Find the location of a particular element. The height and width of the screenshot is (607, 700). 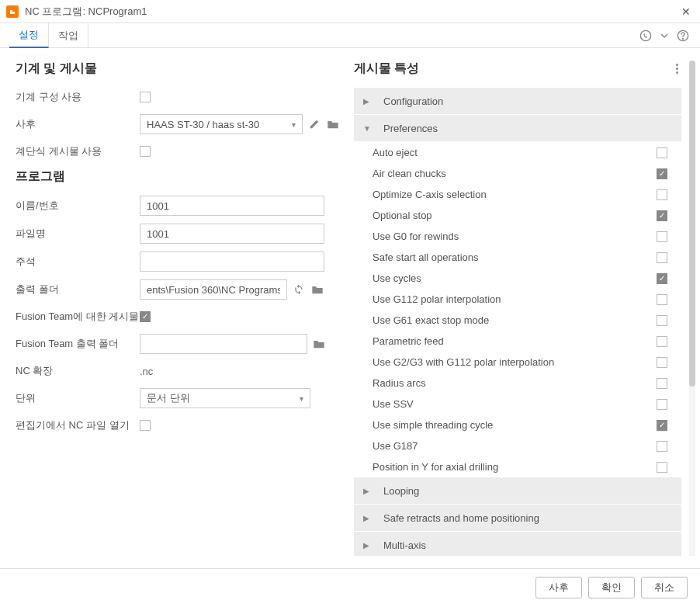

comment-input is located at coordinates (232, 262).